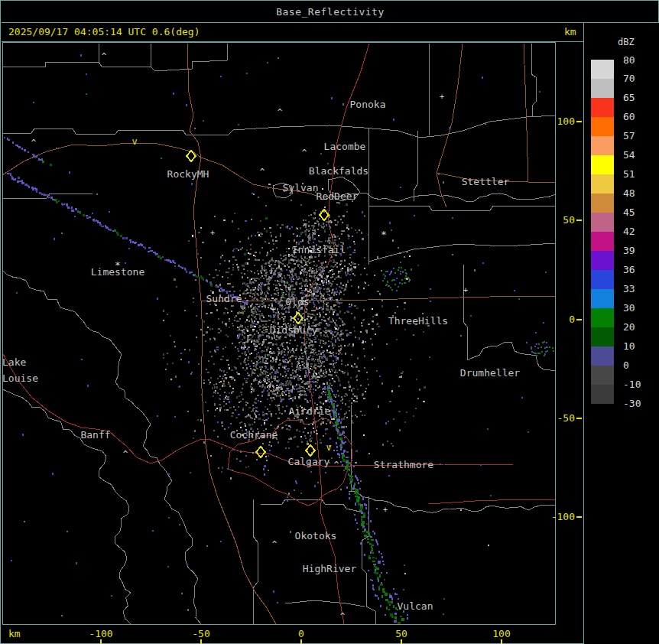  Describe the element at coordinates (629, 270) in the screenshot. I see `legend-label: 36` at that location.